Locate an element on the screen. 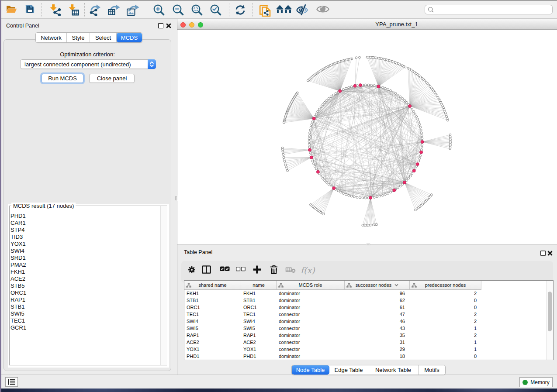  table-row: STB1STB1dominator620 is located at coordinates (369, 300).